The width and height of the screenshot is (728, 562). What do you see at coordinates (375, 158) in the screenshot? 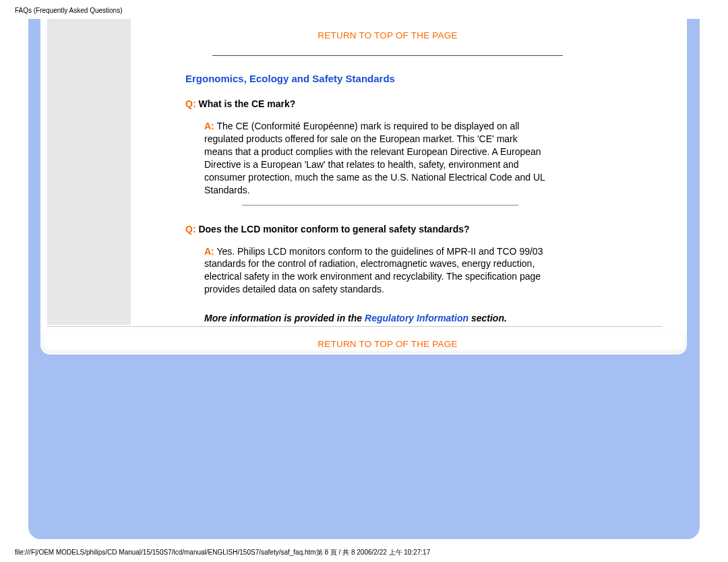
I see `a1-text: The CE (Conformité Européenne) mark is r…` at bounding box center [375, 158].